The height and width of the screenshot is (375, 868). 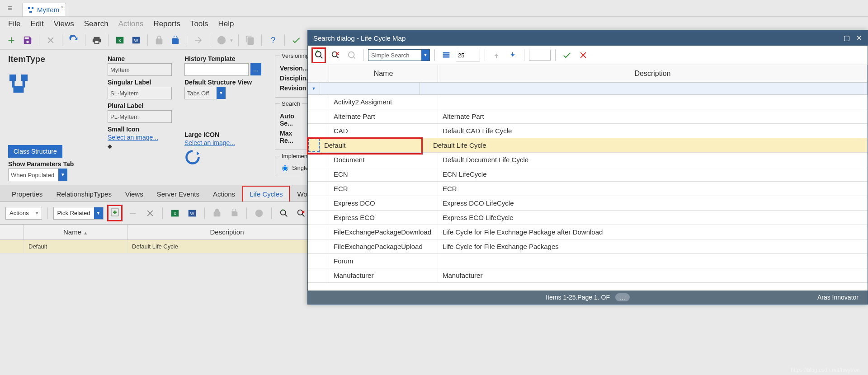 What do you see at coordinates (540, 55) in the screenshot?
I see `filter-input` at bounding box center [540, 55].